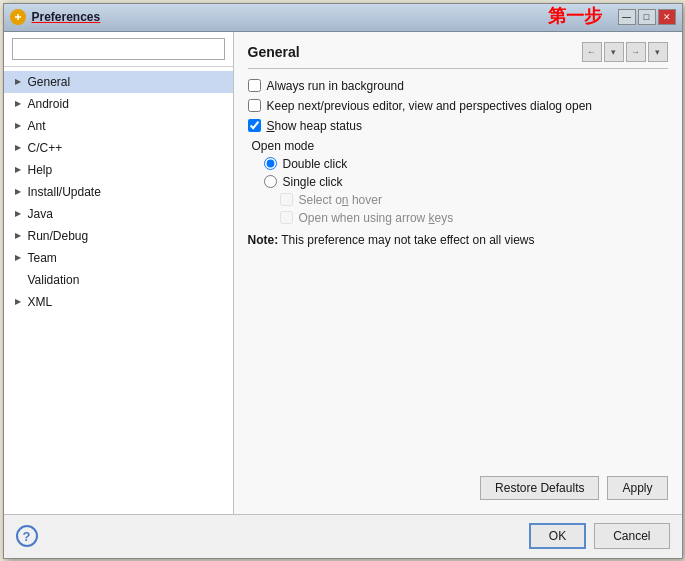 This screenshot has width=685, height=561. What do you see at coordinates (647, 17) in the screenshot?
I see `maximize-button: □` at bounding box center [647, 17].